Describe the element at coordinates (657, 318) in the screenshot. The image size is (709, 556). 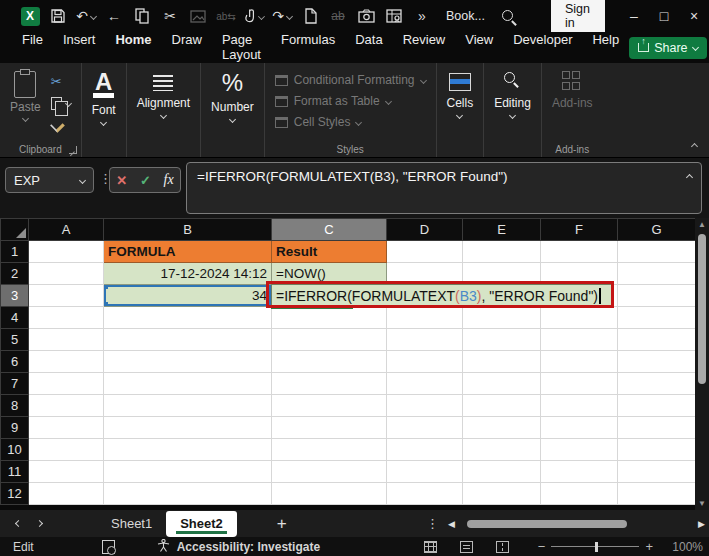
I see `cell-G4` at that location.